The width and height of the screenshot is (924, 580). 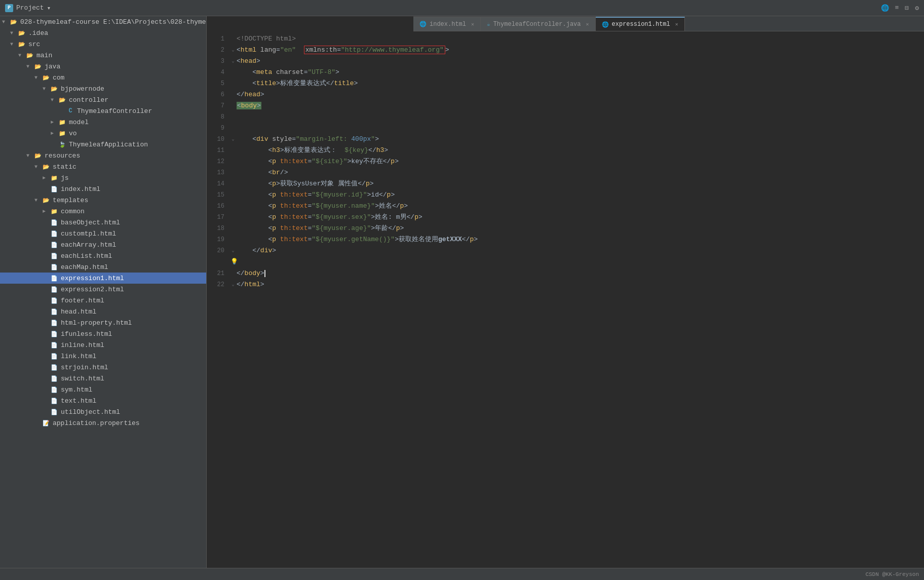 What do you see at coordinates (581, 61) in the screenshot?
I see `line-content-3: <head>` at bounding box center [581, 61].